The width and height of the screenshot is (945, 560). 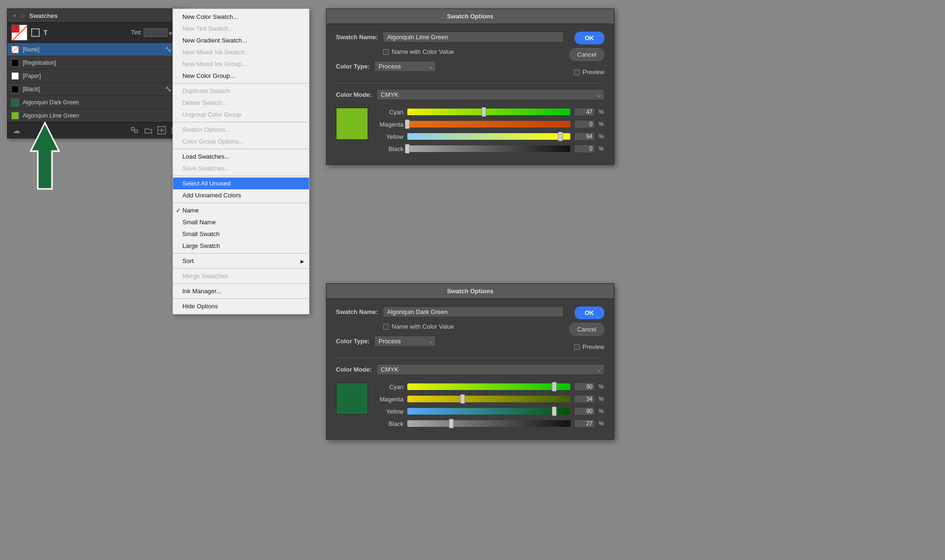 I want to click on yellow-value-top, so click(x=584, y=136).